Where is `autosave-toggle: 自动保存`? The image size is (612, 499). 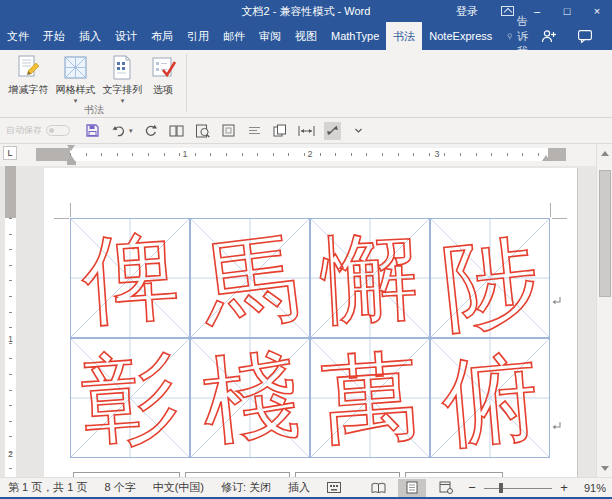
autosave-toggle: 自动保存 is located at coordinates (38, 130).